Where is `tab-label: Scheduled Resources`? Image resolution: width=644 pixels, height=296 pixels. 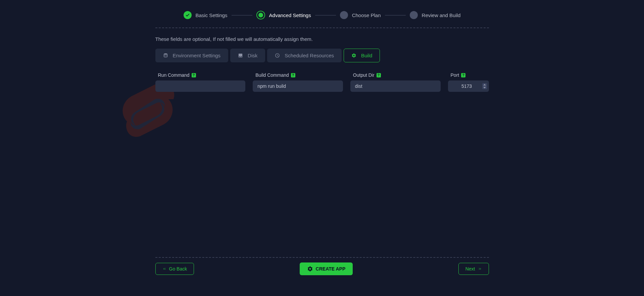 tab-label: Scheduled Resources is located at coordinates (309, 56).